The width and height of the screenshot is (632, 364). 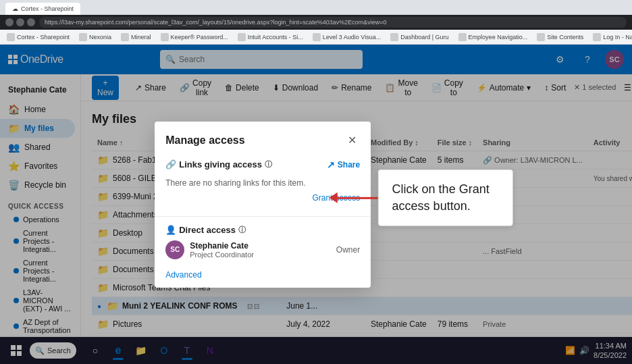 What do you see at coordinates (347, 37) in the screenshot?
I see `bookmark-l3av: Level 3 Audio Visua...` at bounding box center [347, 37].